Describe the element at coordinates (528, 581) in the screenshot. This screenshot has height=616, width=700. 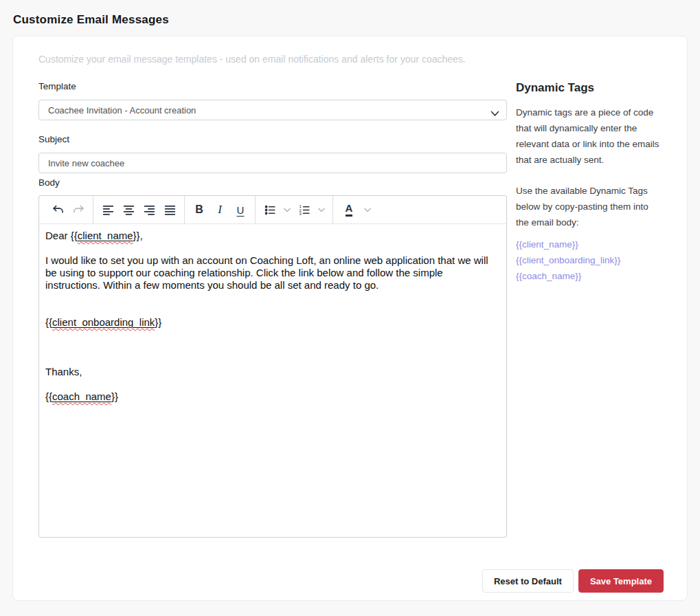
I see `reset-to-default-button: Reset to Default` at that location.